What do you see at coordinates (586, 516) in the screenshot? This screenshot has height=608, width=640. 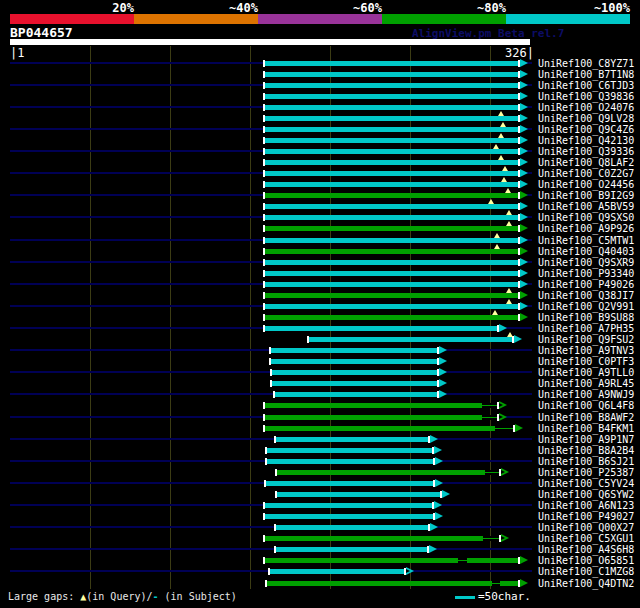 I see `row-label: UniRef100_P49027` at bounding box center [586, 516].